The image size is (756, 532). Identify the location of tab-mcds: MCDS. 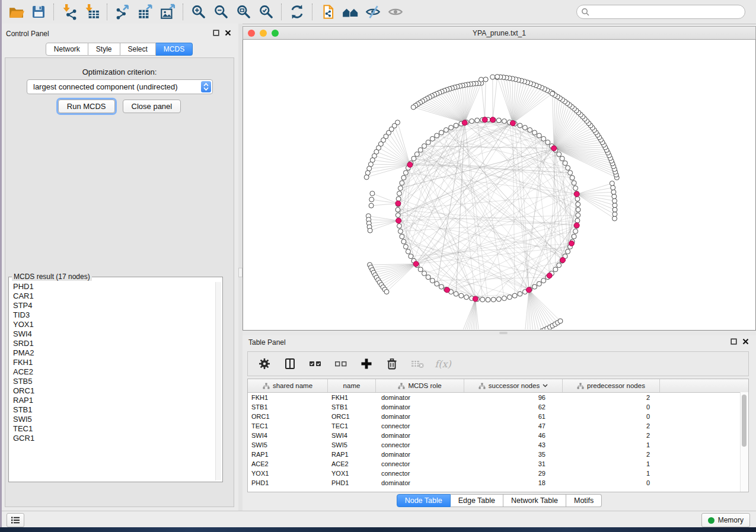
(174, 49).